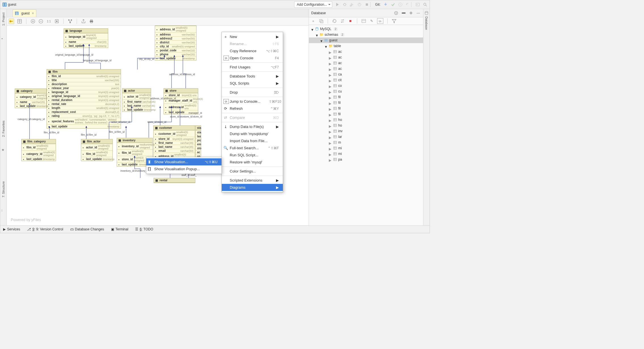  Describe the element at coordinates (252, 180) in the screenshot. I see `menu-scripted: Scripted Extensions▶` at that location.